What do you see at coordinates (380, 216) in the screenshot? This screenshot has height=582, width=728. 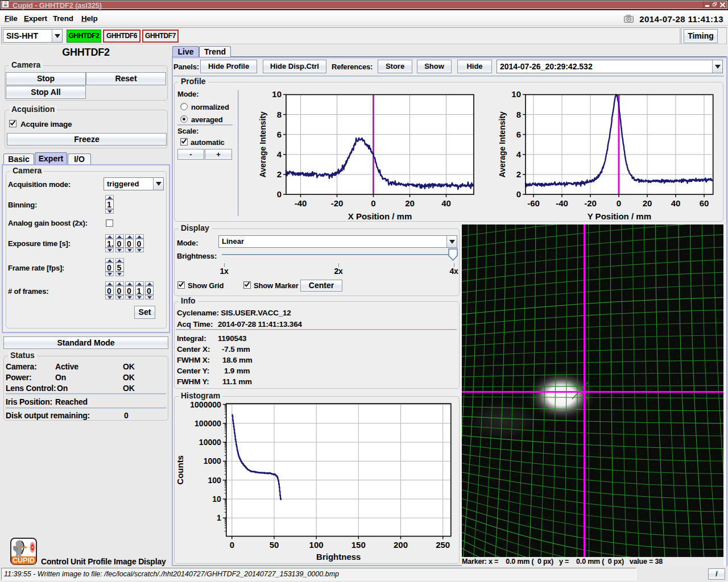 I see `svg-text: X Position / mm` at bounding box center [380, 216].